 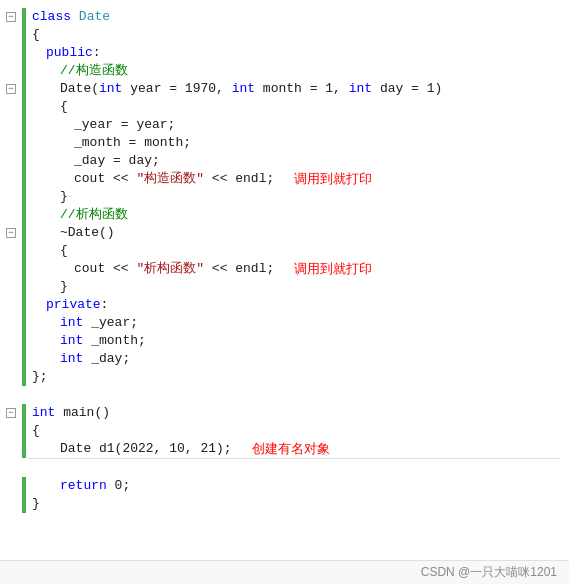 What do you see at coordinates (284, 89) in the screenshot?
I see `code-line: −Date(int year = 1970, int month = 1, in…` at bounding box center [284, 89].